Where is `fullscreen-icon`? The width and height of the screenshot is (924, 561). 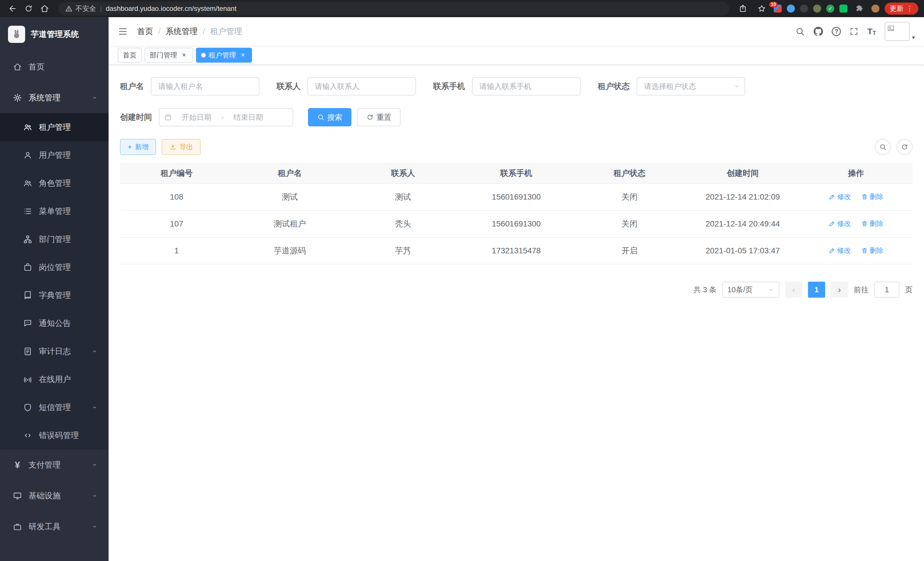 fullscreen-icon is located at coordinates (854, 32).